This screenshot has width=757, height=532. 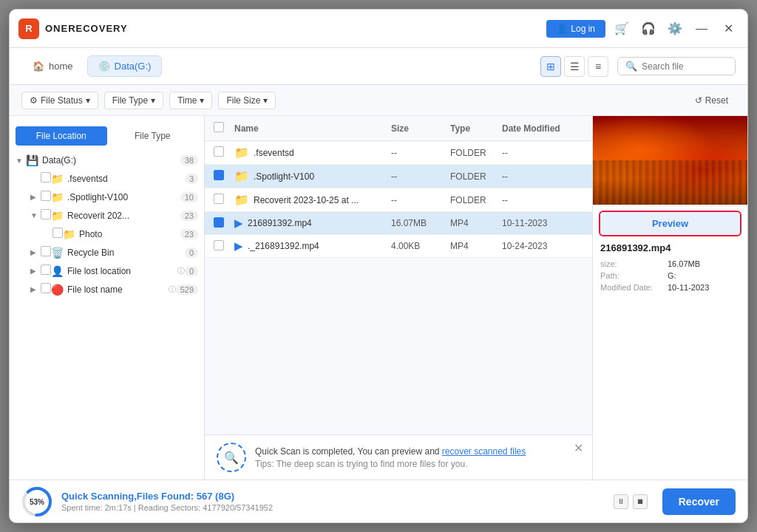 What do you see at coordinates (333, 508) in the screenshot?
I see `scan-status-sub: Spent time: 2m:17s | Reading Sectors: 41…` at bounding box center [333, 508].